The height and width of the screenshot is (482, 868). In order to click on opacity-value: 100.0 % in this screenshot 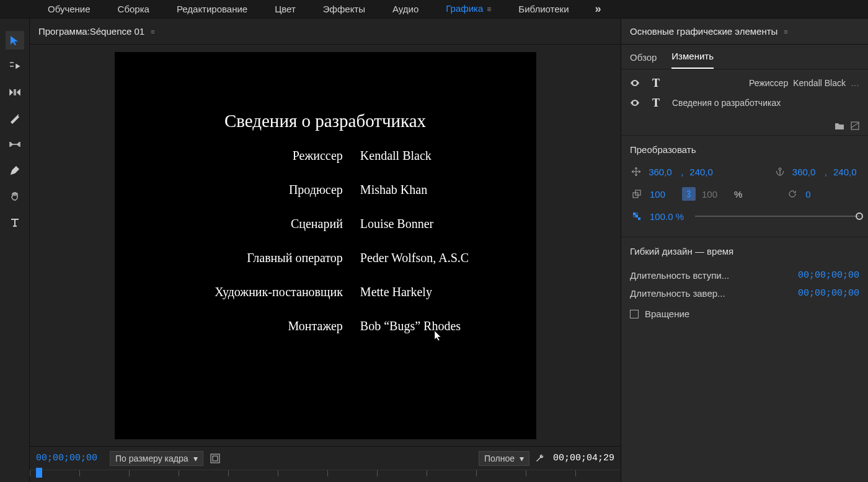, I will do `click(667, 217)`.